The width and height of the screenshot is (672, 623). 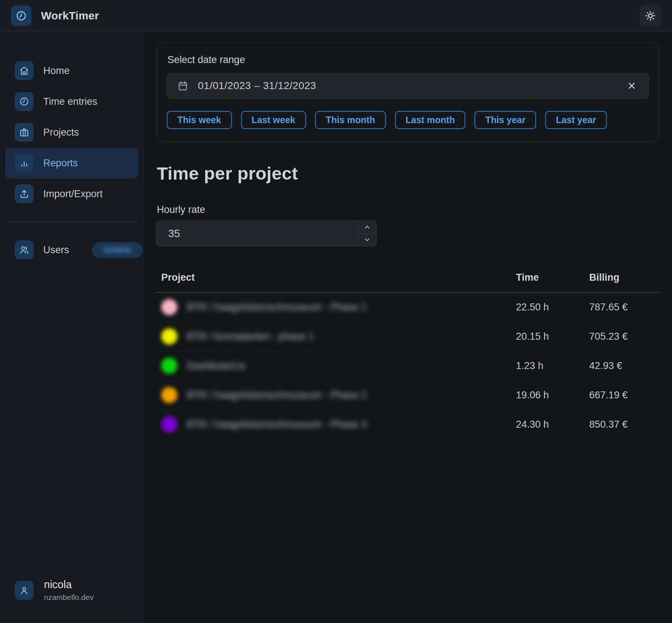 I want to click on preset-button-this-year: This year, so click(x=505, y=120).